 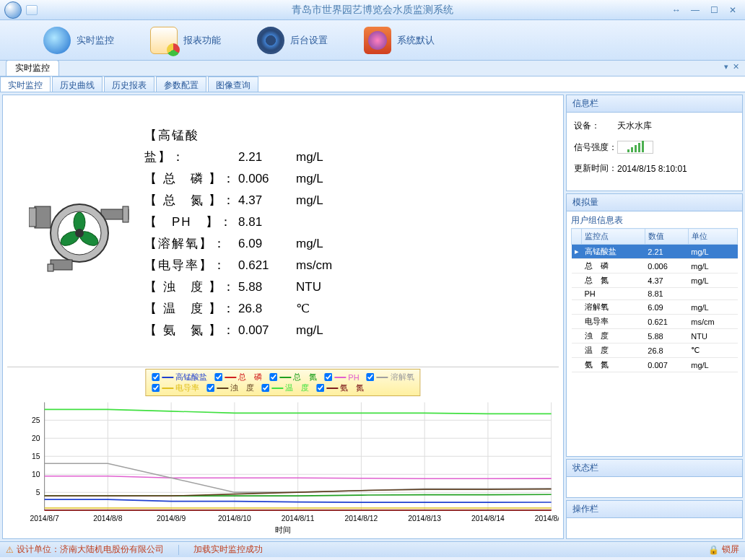 What do you see at coordinates (714, 10) in the screenshot?
I see `maximize-button: ☐` at bounding box center [714, 10].